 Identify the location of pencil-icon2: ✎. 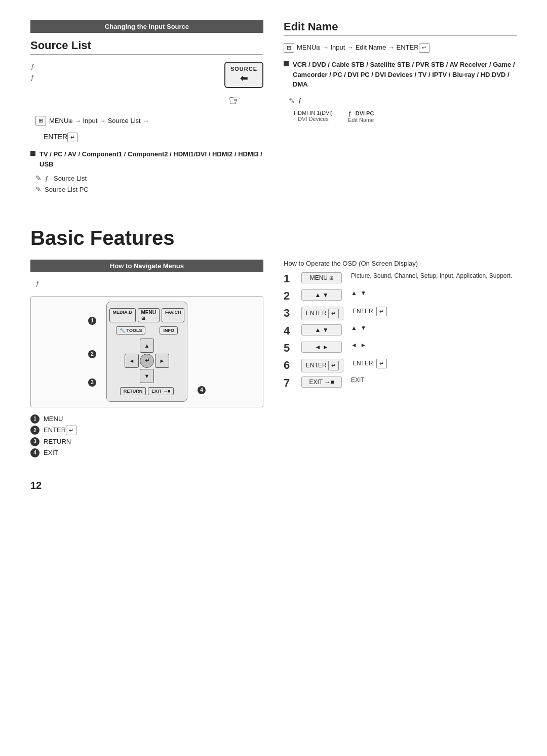
(38, 189).